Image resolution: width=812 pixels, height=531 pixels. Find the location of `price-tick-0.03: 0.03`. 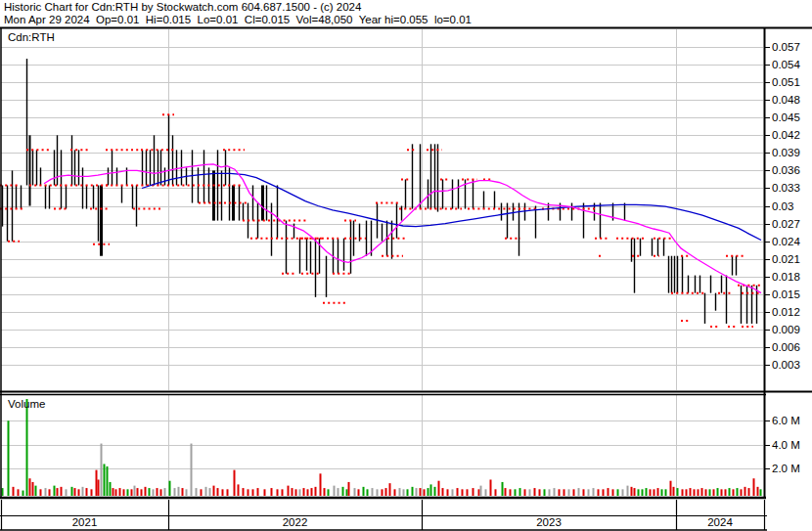

price-tick-0.03: 0.03 is located at coordinates (783, 207).